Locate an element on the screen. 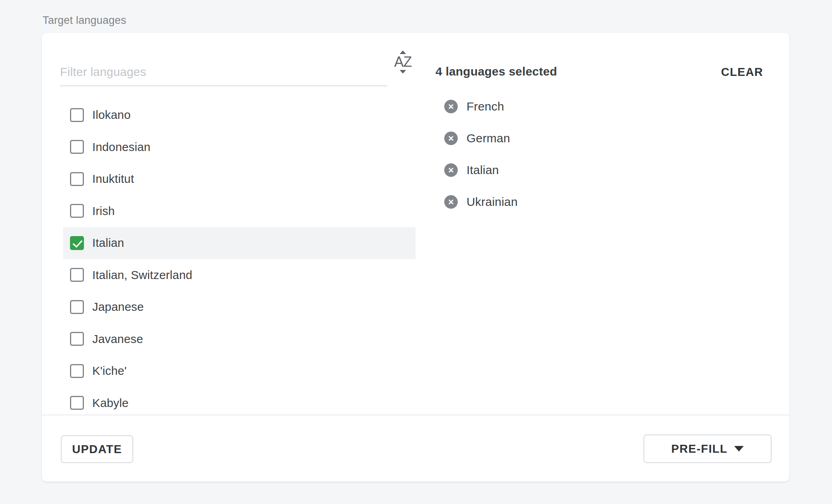  selected-language-label: French is located at coordinates (485, 107).